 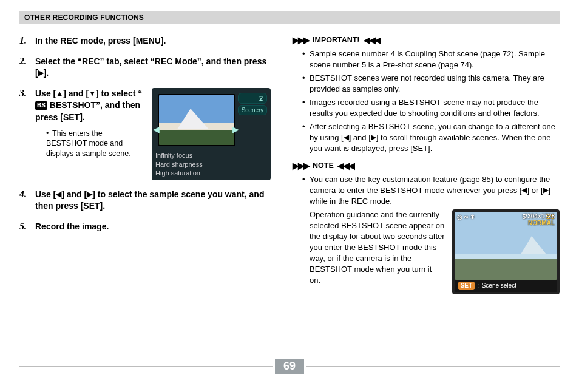 I want to click on page-number: 69, so click(x=290, y=367).